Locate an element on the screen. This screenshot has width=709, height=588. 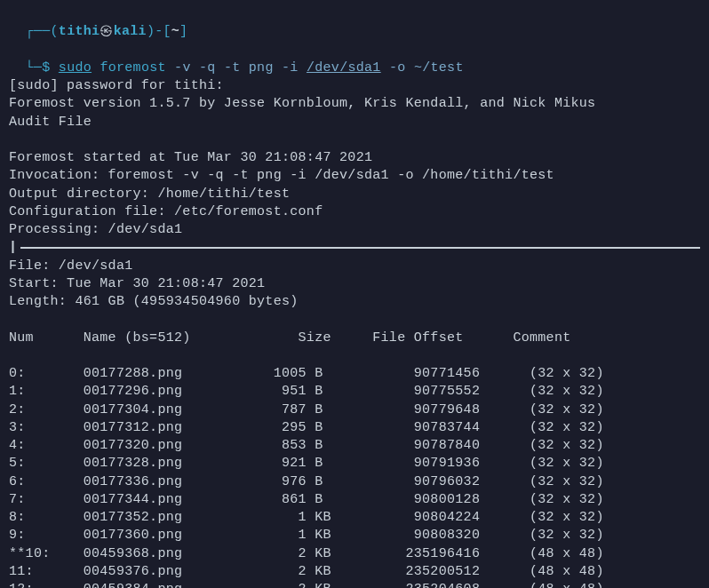
table-header: Num Name (bs=512) Size File Offset Comme… is located at coordinates (354, 338).